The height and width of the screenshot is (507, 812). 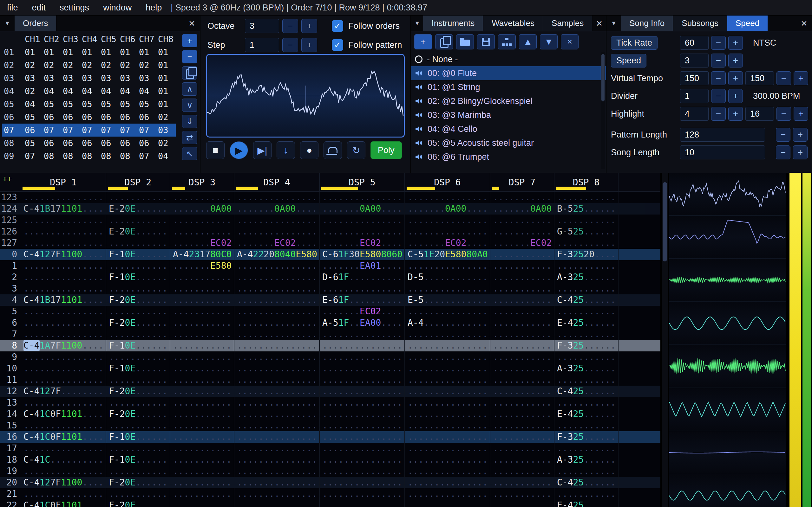 I want to click on tick-rate-toggle: Tick Rate, so click(x=634, y=43).